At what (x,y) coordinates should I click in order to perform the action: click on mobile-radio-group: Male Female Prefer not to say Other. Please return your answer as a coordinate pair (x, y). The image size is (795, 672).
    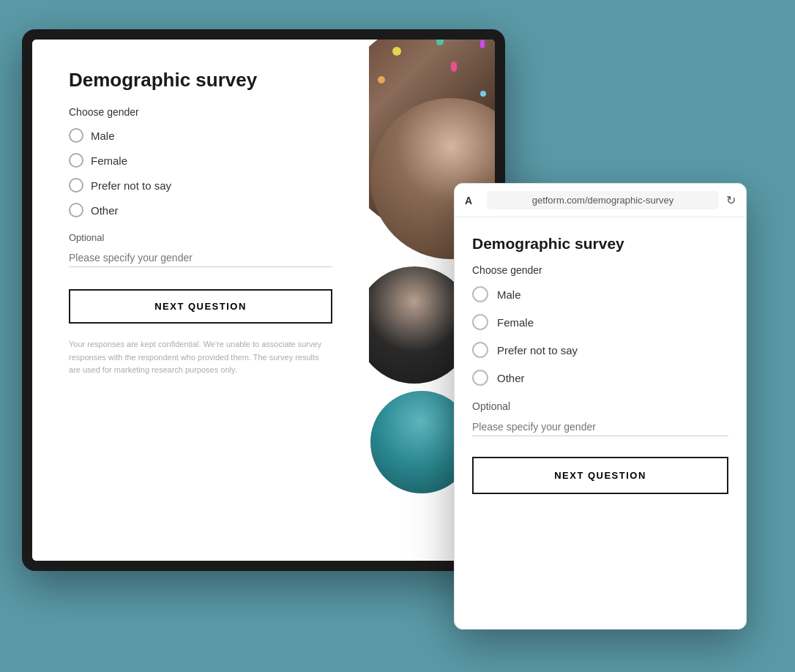
    Looking at the image, I should click on (600, 336).